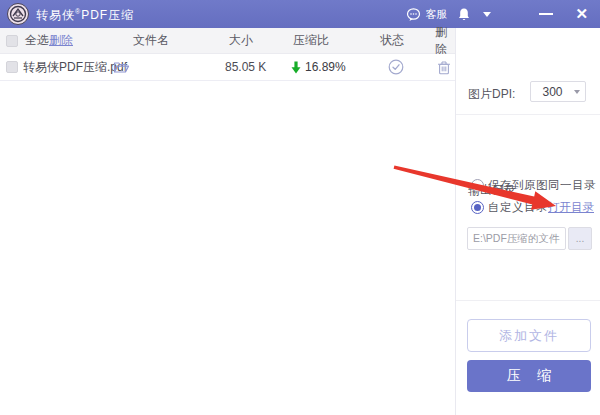 The height and width of the screenshot is (415, 600). I want to click on chevron-down-icon, so click(487, 14).